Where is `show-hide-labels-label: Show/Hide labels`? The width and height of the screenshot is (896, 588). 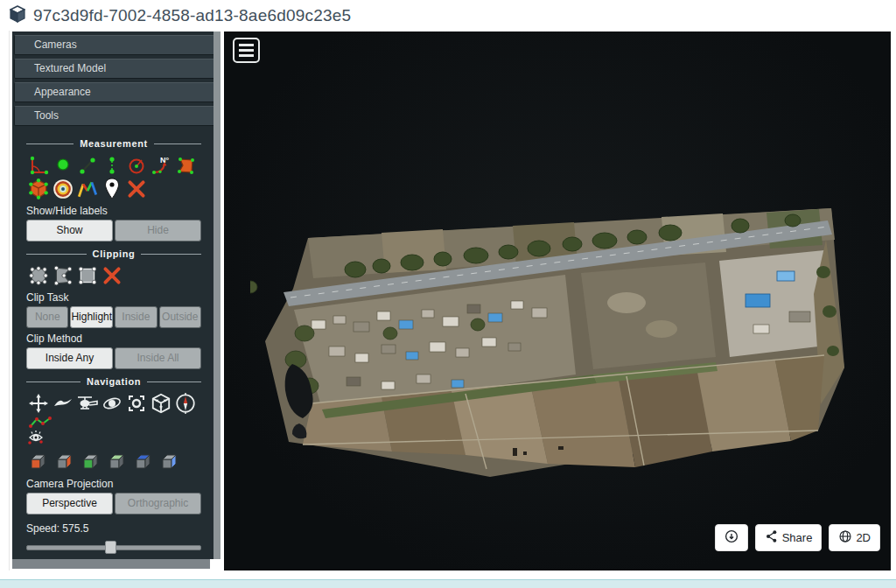
show-hide-labels-label: Show/Hide labels is located at coordinates (114, 211).